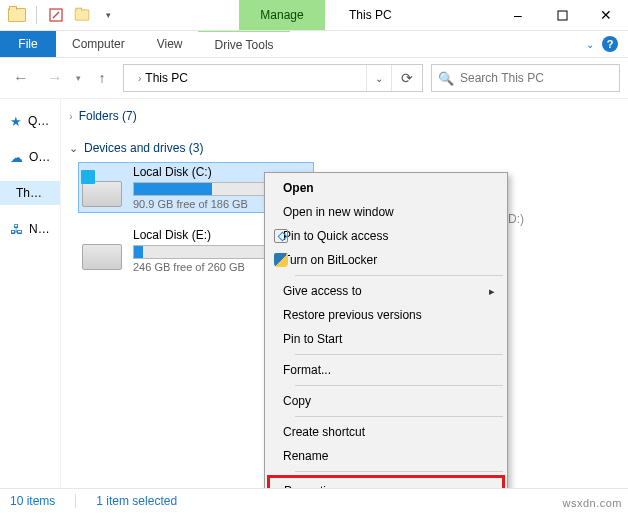  I want to click on cm-pin-start: Pin to Start, so click(386, 339).